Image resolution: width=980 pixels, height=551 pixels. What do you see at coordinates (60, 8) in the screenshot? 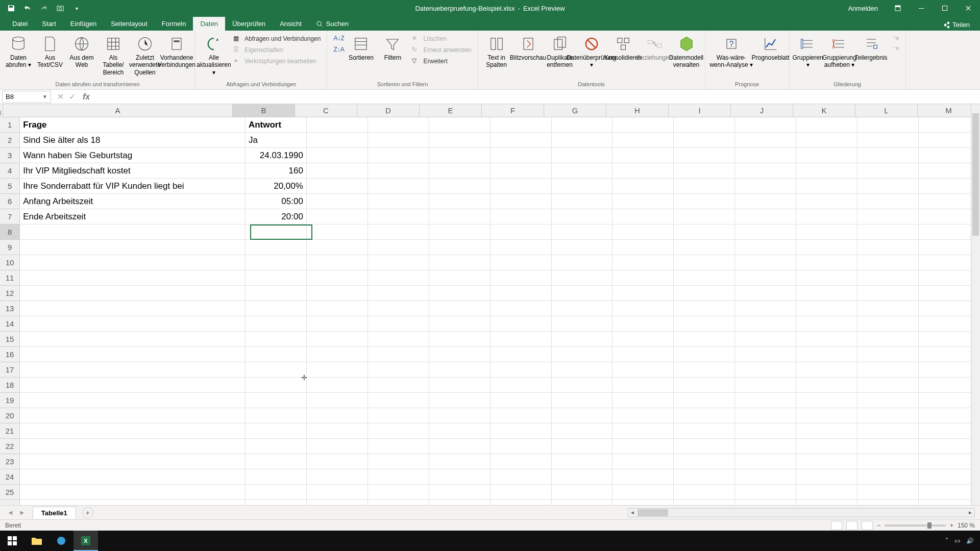
I see `camera-icon` at bounding box center [60, 8].